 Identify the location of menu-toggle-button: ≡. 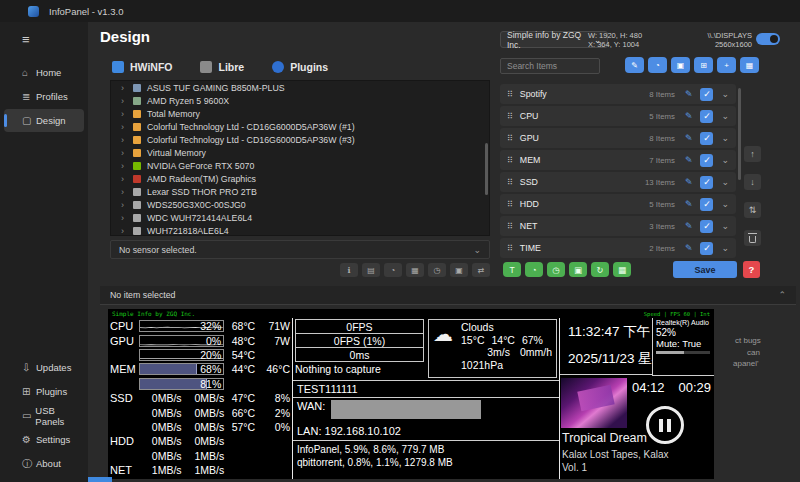
(30, 40).